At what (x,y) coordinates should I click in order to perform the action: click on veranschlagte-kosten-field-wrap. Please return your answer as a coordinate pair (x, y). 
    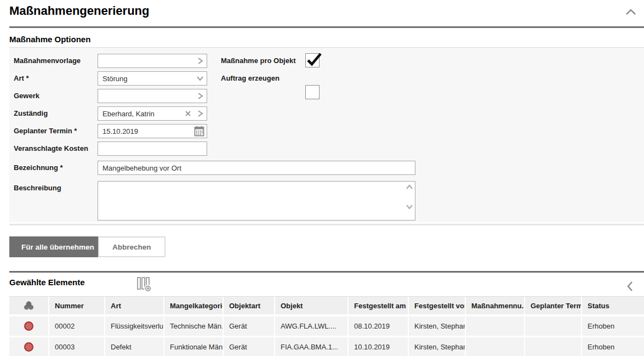
    Looking at the image, I should click on (152, 149).